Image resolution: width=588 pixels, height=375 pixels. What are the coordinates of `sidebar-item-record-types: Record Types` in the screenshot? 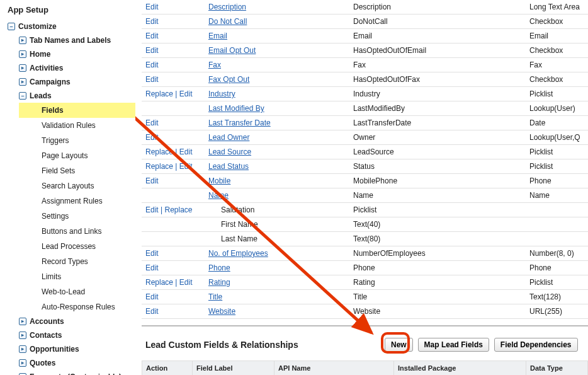 It's located at (83, 262).